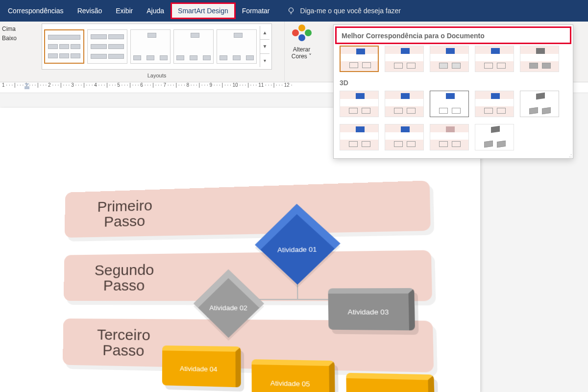 The width and height of the screenshot is (588, 392). Describe the element at coordinates (157, 52) in the screenshot. I see `layouts-section: ▲ ▼ ▾ Layouts` at that location.